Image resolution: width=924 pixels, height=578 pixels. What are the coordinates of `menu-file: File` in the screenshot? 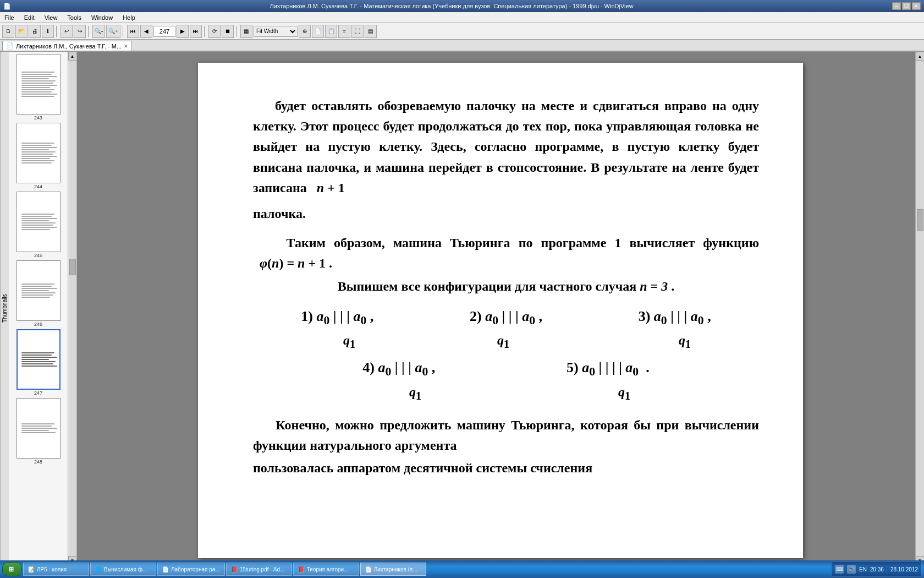 It's located at (9, 18).